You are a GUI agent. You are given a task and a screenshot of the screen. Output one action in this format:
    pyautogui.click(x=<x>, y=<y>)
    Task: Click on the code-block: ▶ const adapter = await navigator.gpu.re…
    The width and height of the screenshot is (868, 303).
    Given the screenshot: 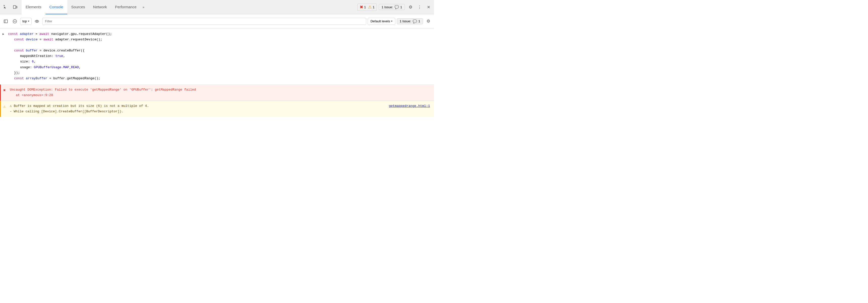 What is the action you would take?
    pyautogui.click(x=217, y=57)
    